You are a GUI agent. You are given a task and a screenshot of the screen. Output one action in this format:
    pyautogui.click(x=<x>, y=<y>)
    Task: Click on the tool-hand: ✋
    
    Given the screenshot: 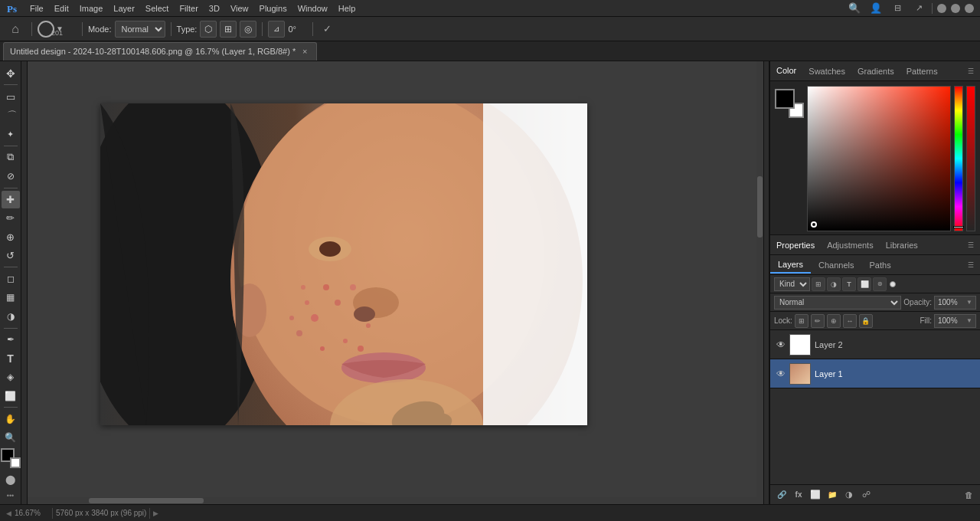 What is the action you would take?
    pyautogui.click(x=11, y=418)
    